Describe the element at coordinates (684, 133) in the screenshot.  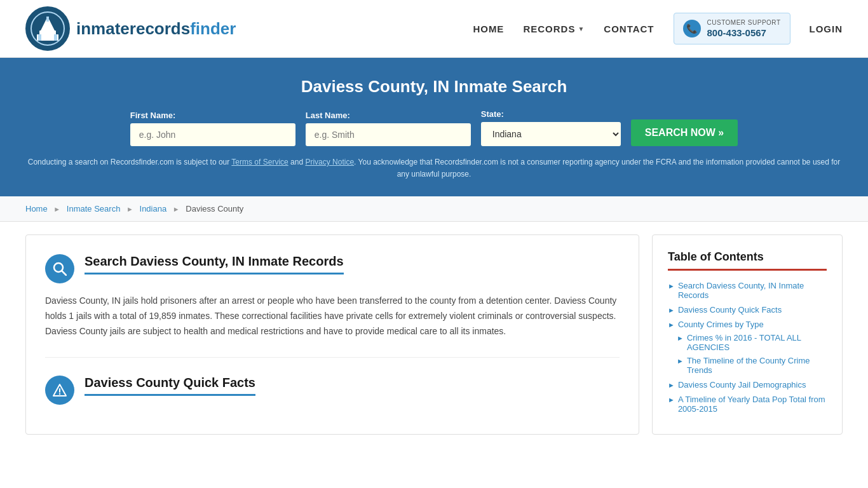
I see `search-button: SEARCH NOW »` at that location.